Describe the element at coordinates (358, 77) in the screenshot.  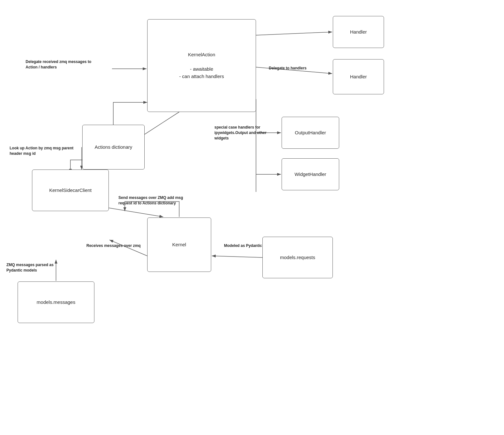
I see `handler2-box: Handler` at that location.